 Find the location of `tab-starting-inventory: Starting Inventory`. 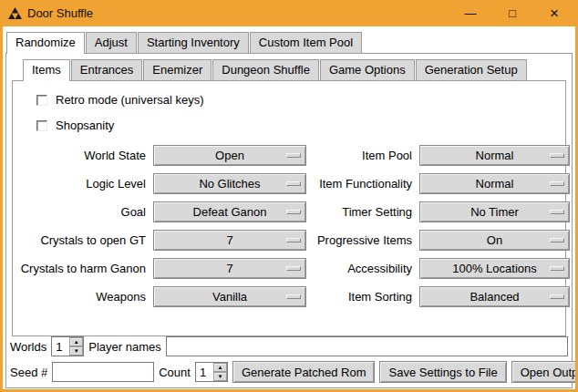

tab-starting-inventory: Starting Inventory is located at coordinates (193, 42).